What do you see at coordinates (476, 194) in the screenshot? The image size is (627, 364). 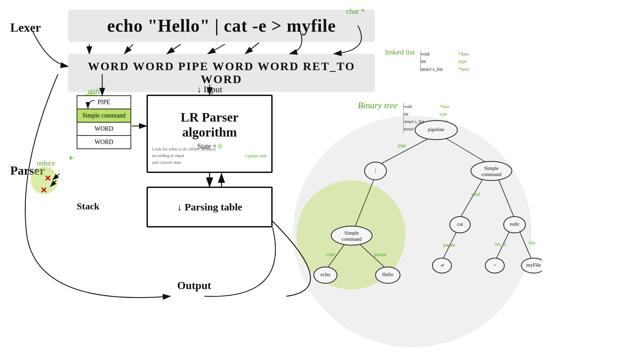 I see `edge-label-cmd: cmd` at bounding box center [476, 194].